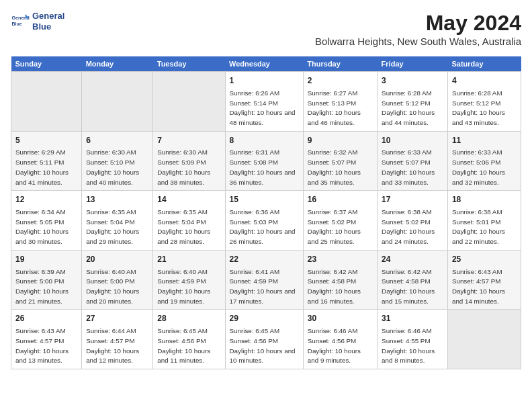  I want to click on day-number: 1, so click(265, 81).